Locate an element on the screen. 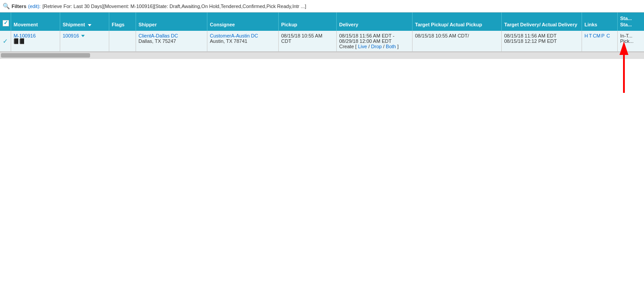 Image resolution: width=644 pixels, height=296 pixels. column-header-flags: Flags is located at coordinates (122, 21).